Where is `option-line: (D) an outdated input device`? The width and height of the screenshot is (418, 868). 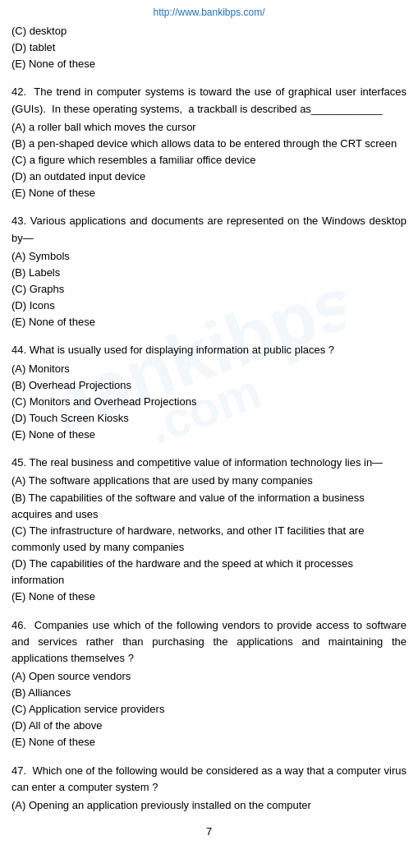 option-line: (D) an outdated input device is located at coordinates (209, 177).